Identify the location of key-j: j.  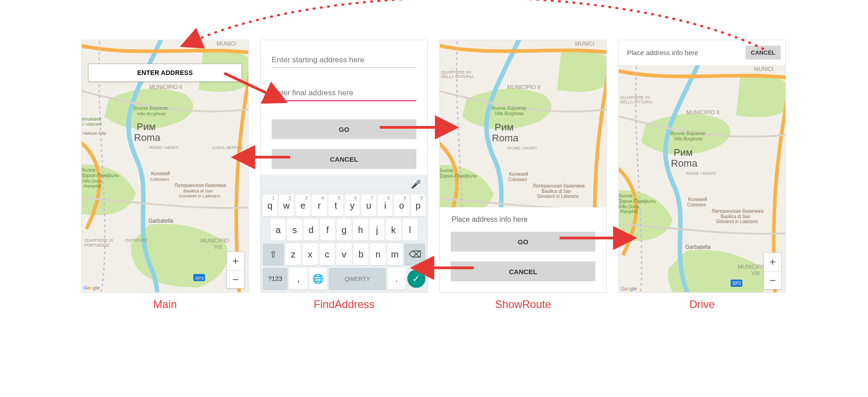
(377, 230).